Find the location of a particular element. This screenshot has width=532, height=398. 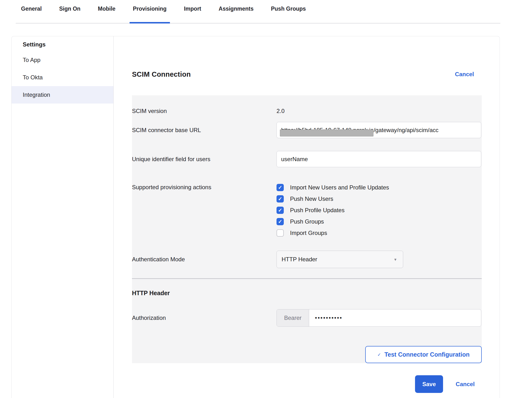

page-title: SCIM Connection is located at coordinates (161, 75).